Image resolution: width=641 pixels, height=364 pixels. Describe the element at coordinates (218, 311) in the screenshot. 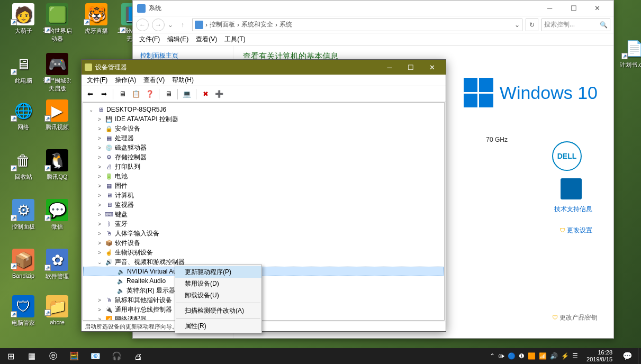

I see `context-menu-item: 扫描检测硬件改动(A)` at that location.